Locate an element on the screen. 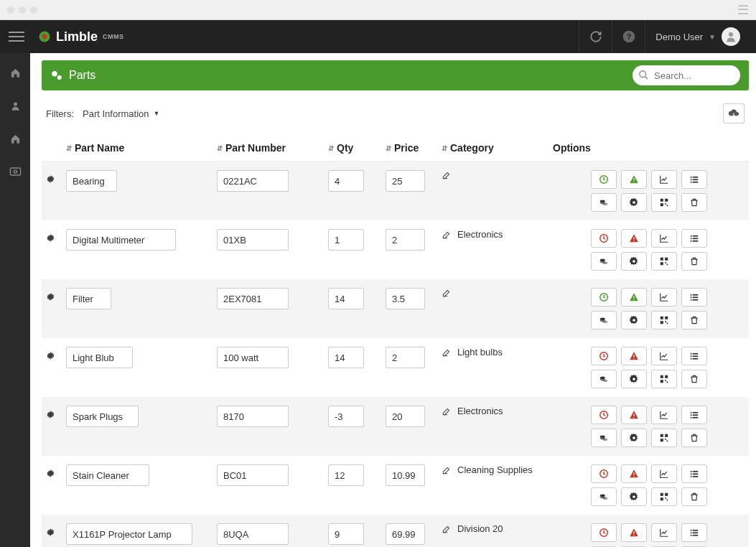  col-qty: ⇵ Qty is located at coordinates (357, 148).